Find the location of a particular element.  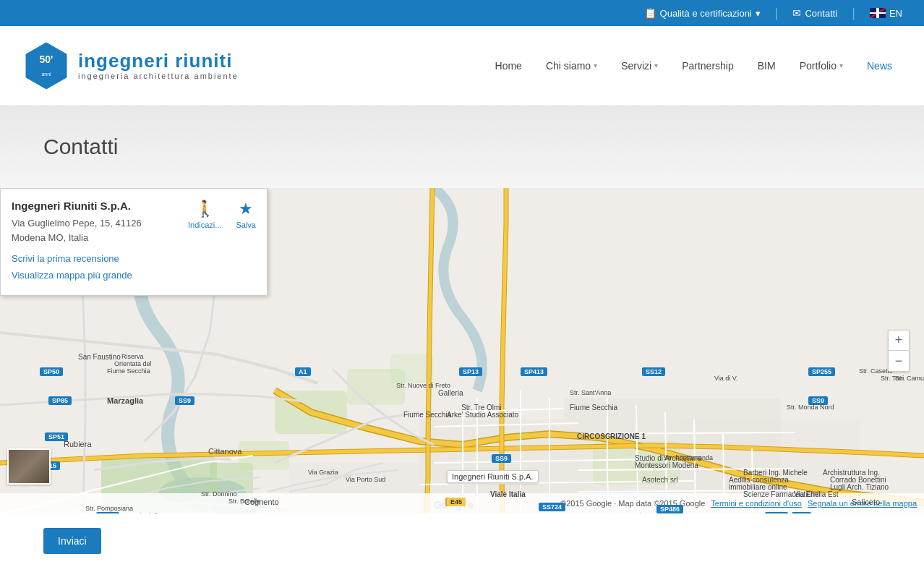

map-popup: 🚶 Indicazi... ★ Salva Ingegneri Riuniti … is located at coordinates (134, 242).